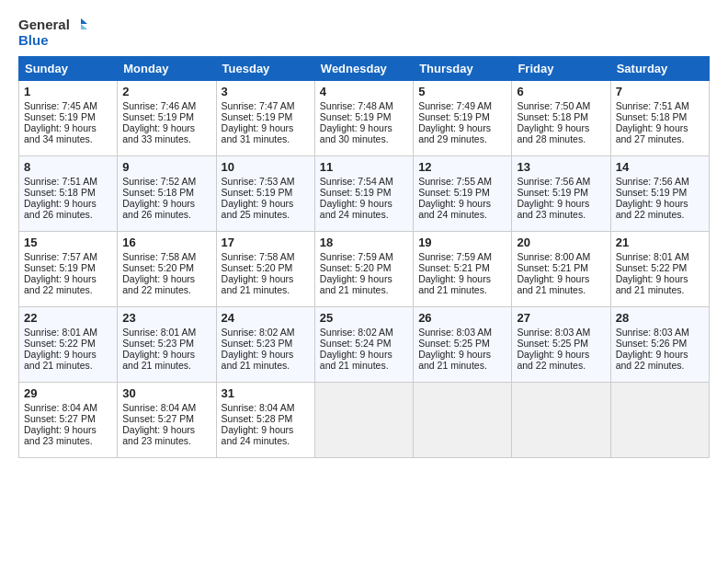  I want to click on day-number: 19, so click(462, 243).